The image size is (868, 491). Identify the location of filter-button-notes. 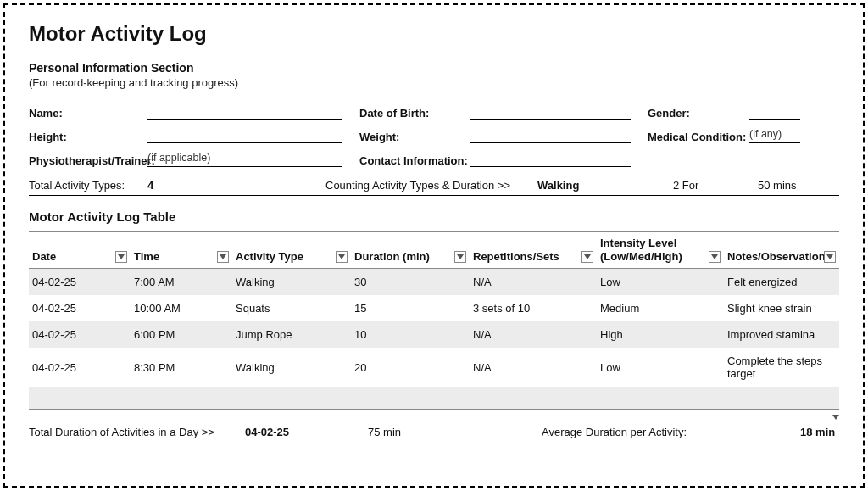
(830, 257).